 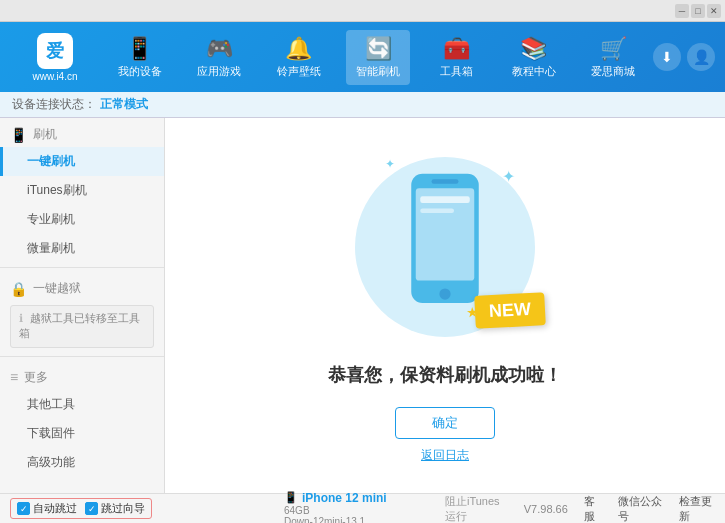 I want to click on version-text: V7.98.66, so click(x=546, y=509).